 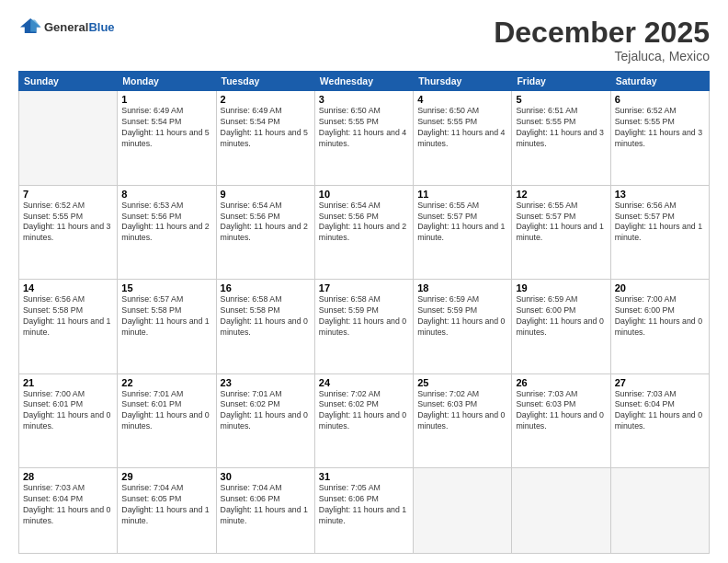 I want to click on day-info: Sunrise: 7:00 AMSunset: 6:00 PMDaylight:…, so click(x=660, y=316).